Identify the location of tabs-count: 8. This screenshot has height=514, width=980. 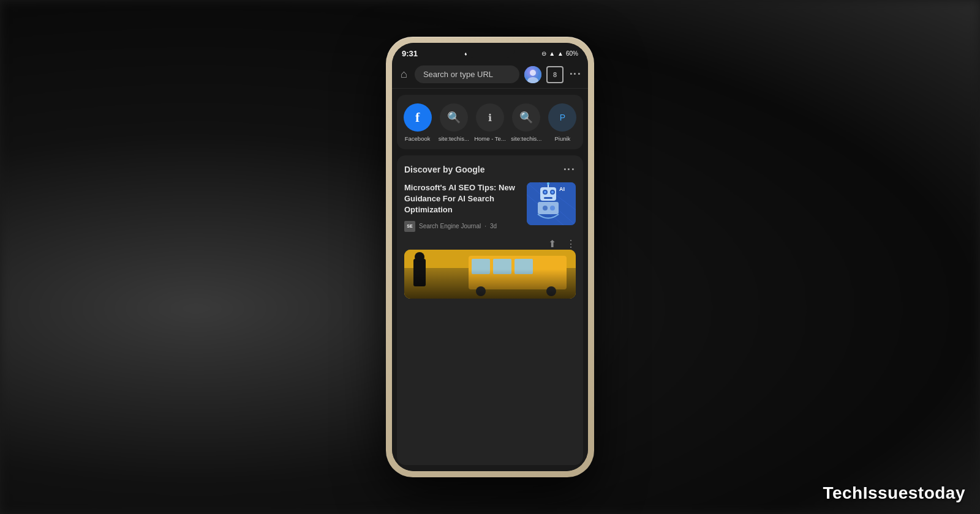
(555, 75).